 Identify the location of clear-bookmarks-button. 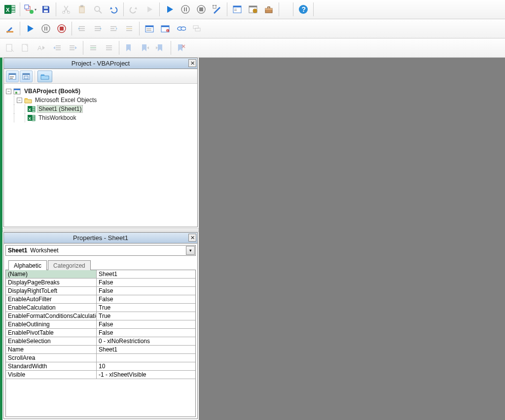
(181, 48).